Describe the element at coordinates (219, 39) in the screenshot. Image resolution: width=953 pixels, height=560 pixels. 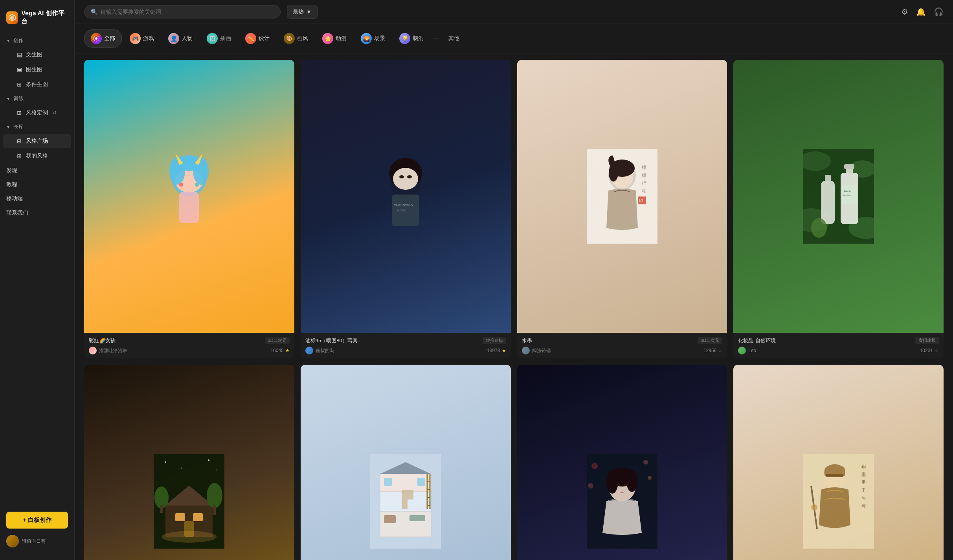
I see `tab-illustration: 🖼 插画` at that location.